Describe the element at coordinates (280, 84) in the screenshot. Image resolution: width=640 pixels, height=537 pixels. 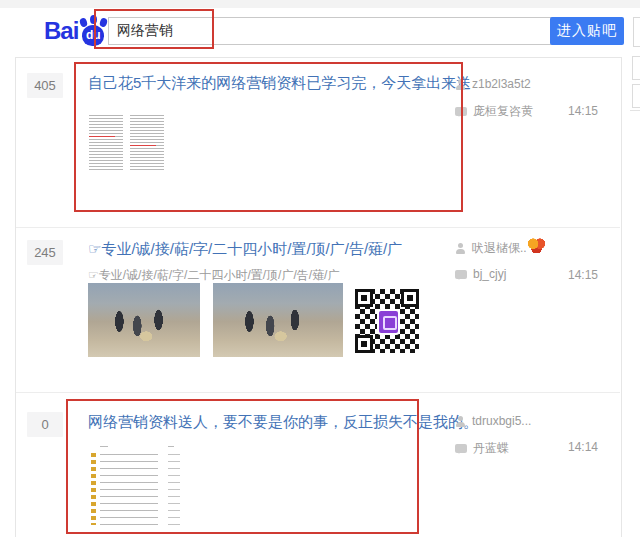
I see `post-title-link: 自己花5千大洋来的网络营销资料已学习完，今天拿出来送` at that location.